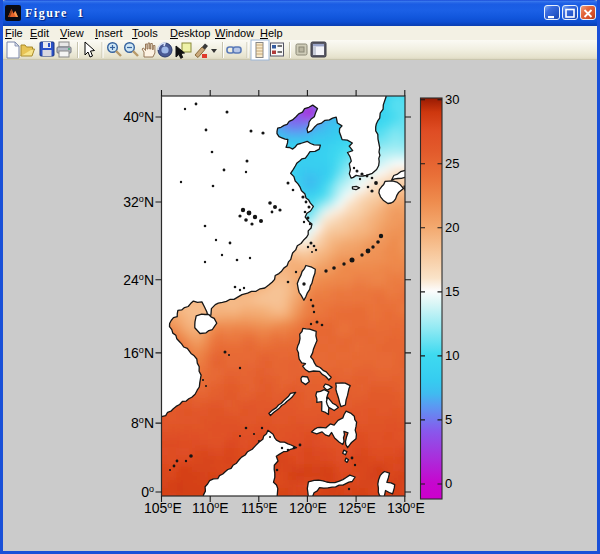 This screenshot has width=600, height=554. I want to click on svg-text: 15, so click(452, 292).